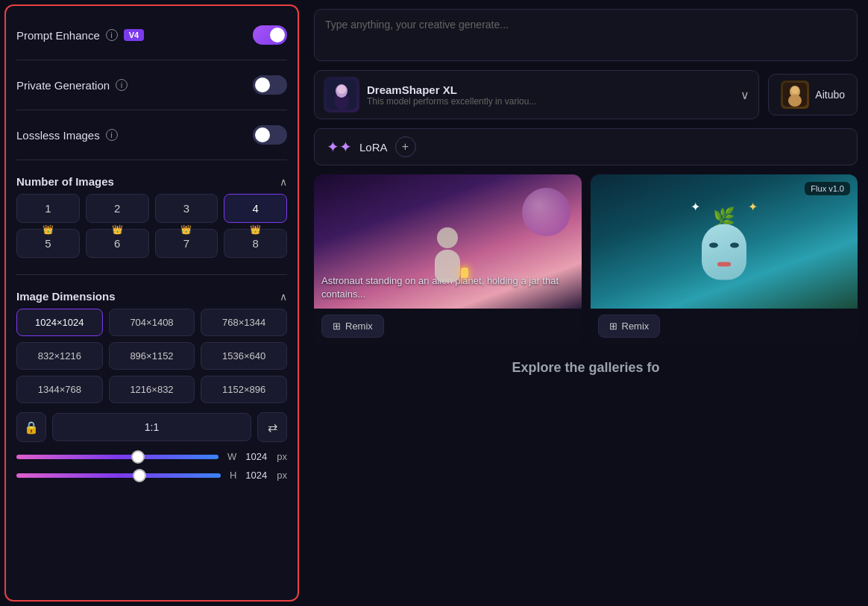 The height and width of the screenshot is (606, 868). Describe the element at coordinates (152, 427) in the screenshot. I see `aspect-ratio-row: 🔒 1:1 ⇄` at that location.